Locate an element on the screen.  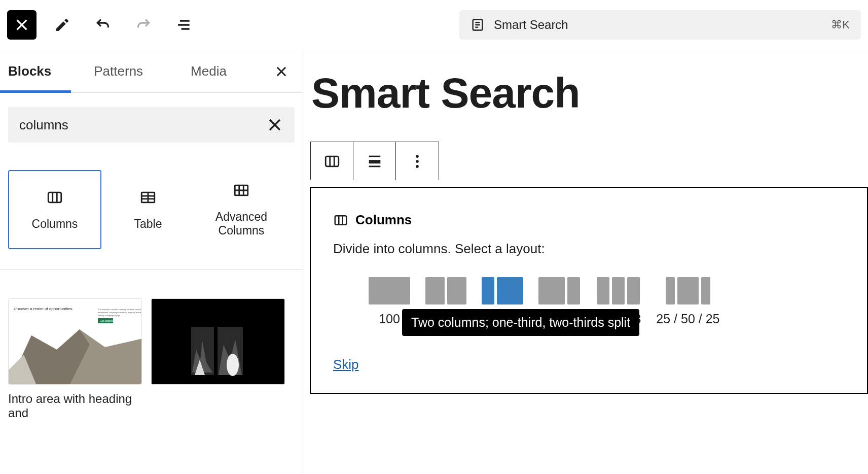
pencil-icon is located at coordinates (62, 25).